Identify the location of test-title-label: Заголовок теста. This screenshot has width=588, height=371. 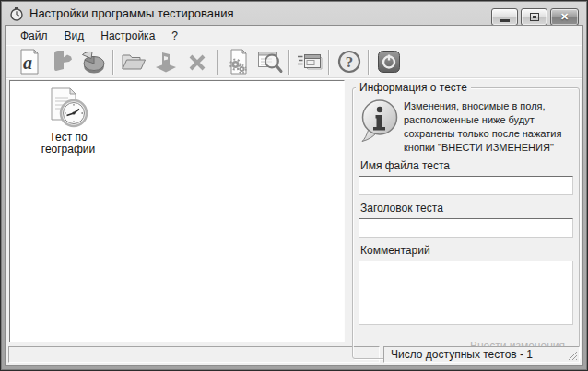
(466, 208).